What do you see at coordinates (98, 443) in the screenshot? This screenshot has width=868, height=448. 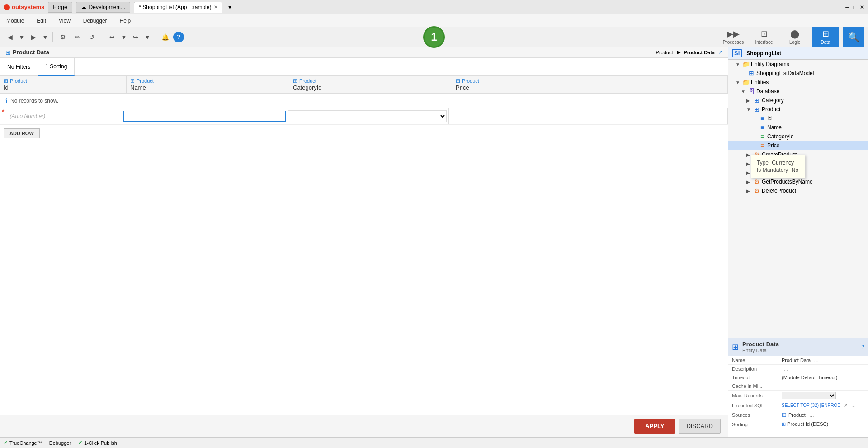 I see `status-publish: ✔ 1-Click Publish` at bounding box center [98, 443].